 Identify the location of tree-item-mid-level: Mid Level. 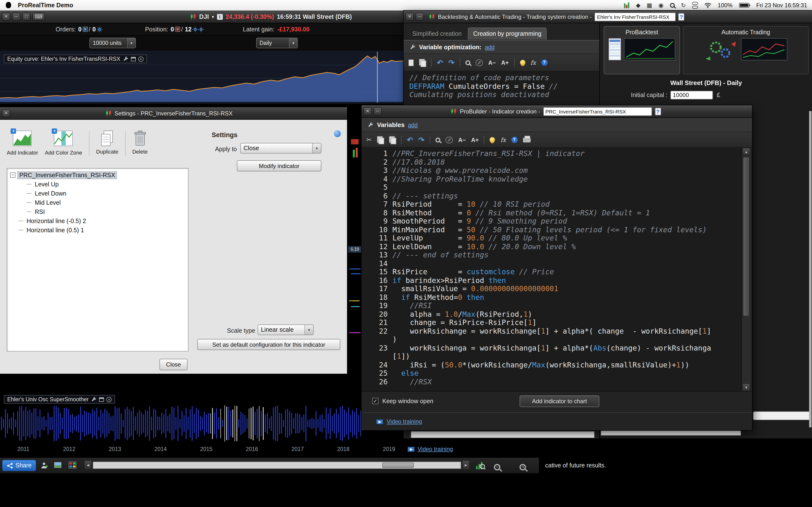
(98, 203).